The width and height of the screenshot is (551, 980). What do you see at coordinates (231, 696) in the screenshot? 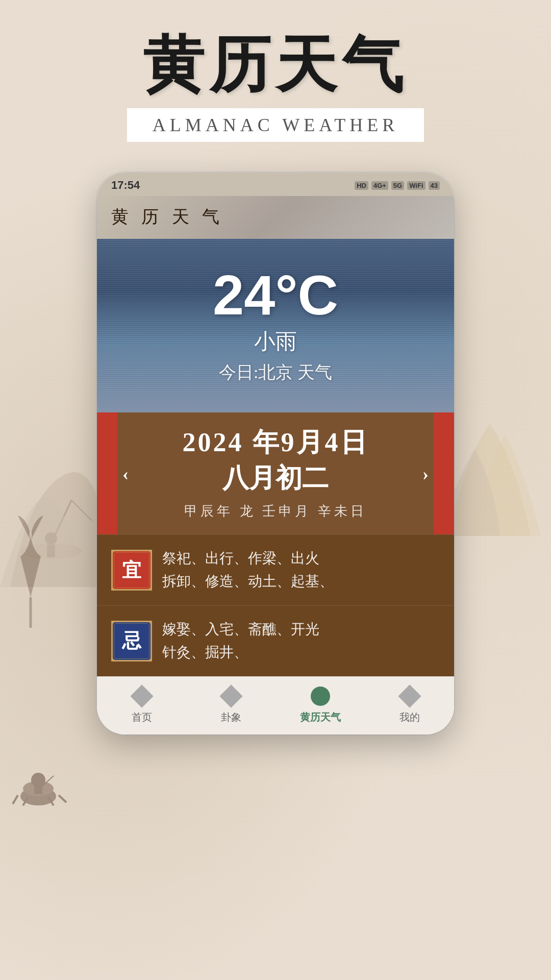
I see `gua-icon` at bounding box center [231, 696].